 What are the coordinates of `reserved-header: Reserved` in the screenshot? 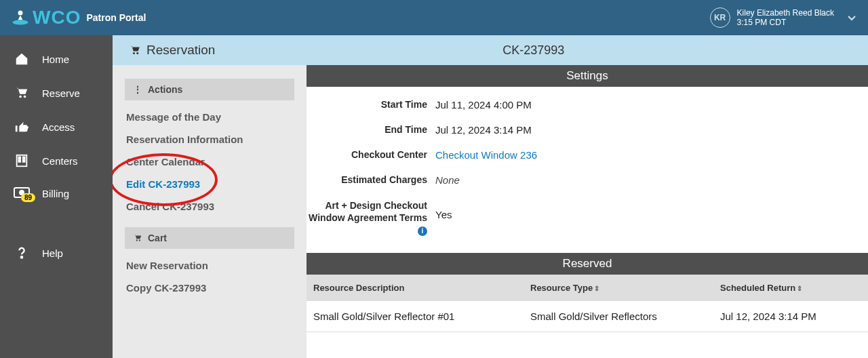 It's located at (587, 264).